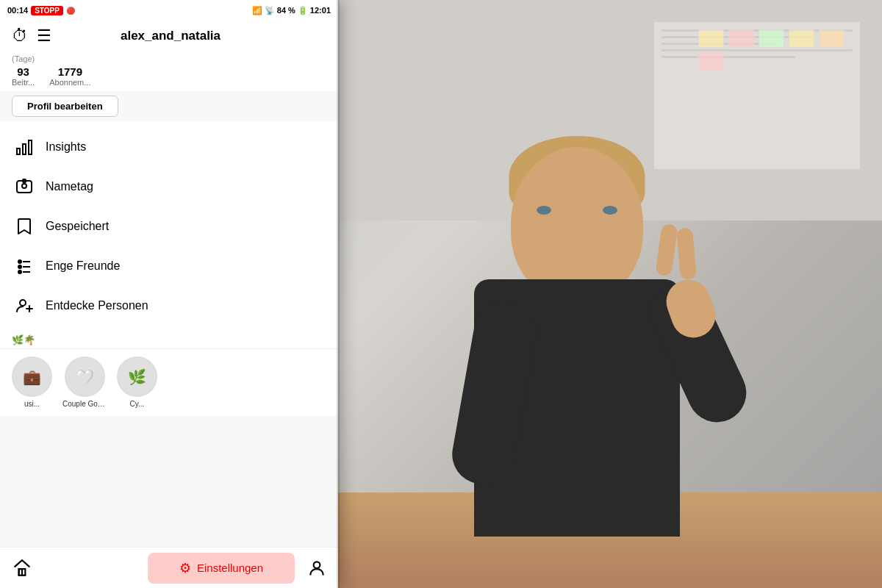 The height and width of the screenshot is (588, 882). What do you see at coordinates (85, 404) in the screenshot?
I see `story-label-2: Couple Goal...` at bounding box center [85, 404].